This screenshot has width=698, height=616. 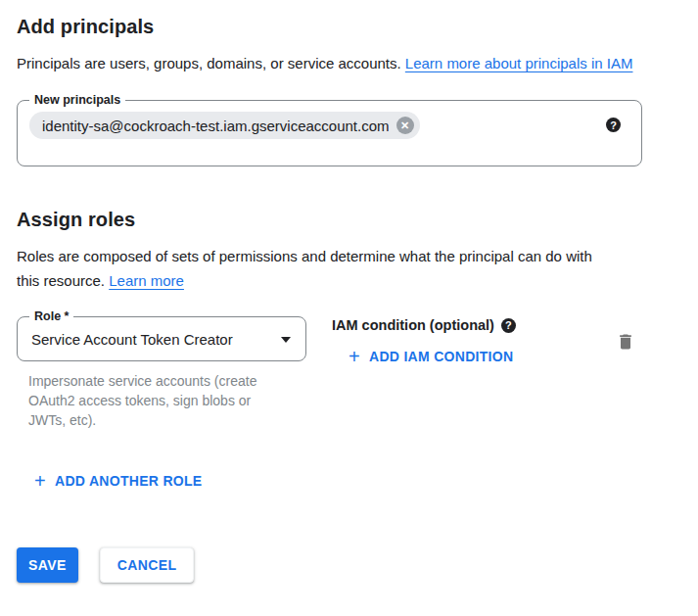 What do you see at coordinates (51, 316) in the screenshot?
I see `role-label: Role *` at bounding box center [51, 316].